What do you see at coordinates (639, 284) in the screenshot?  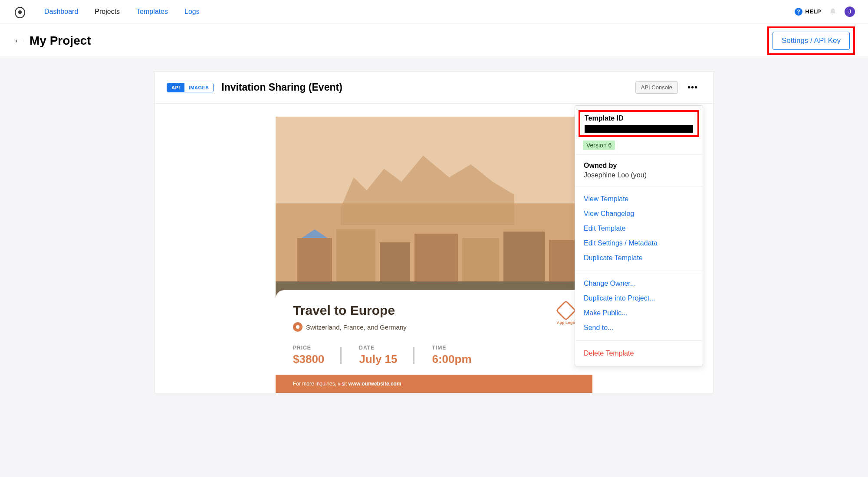 I see `link-change-owner: Change Owner...` at bounding box center [639, 284].